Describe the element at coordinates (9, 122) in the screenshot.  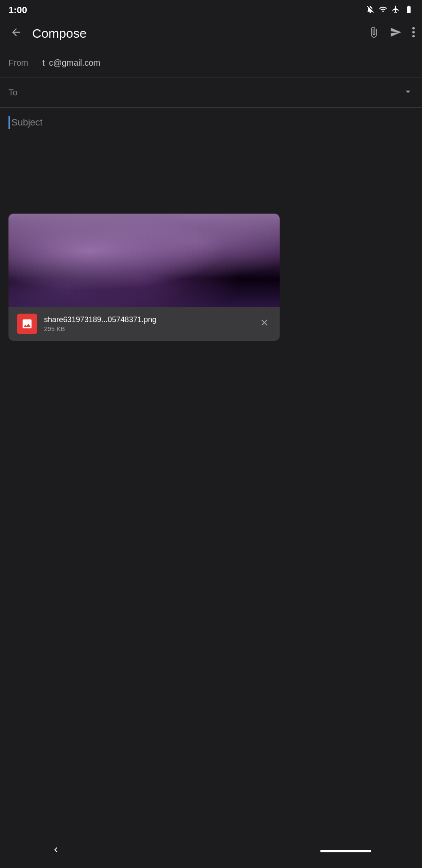
I see `text-cursor` at that location.